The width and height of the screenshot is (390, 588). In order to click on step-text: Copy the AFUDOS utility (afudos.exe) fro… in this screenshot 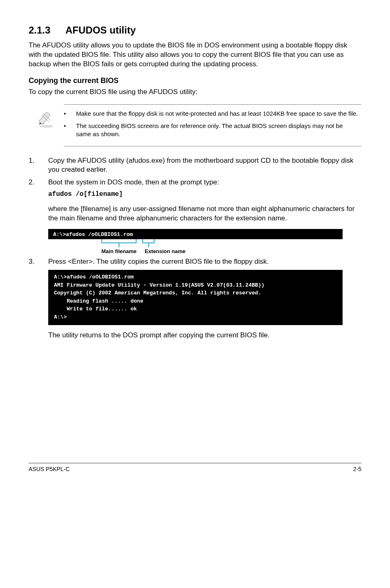, I will do `click(205, 166)`.